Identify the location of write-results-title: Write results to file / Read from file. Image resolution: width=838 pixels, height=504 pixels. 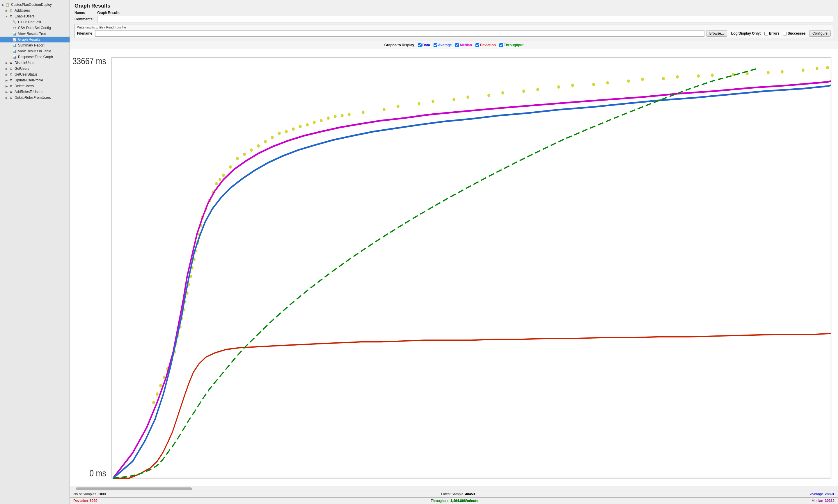
(454, 27).